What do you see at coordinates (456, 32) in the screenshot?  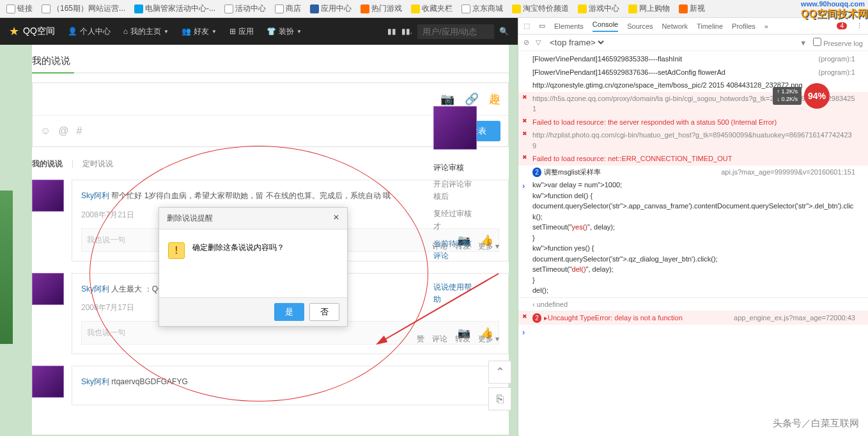 I see `search-input` at bounding box center [456, 32].